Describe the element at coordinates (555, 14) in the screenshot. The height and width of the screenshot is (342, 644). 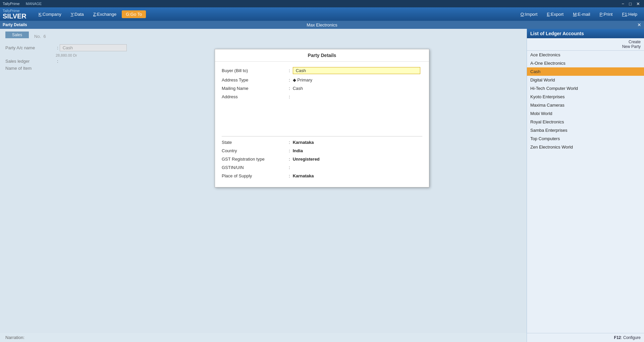
I see `nav-export: E:Export` at that location.